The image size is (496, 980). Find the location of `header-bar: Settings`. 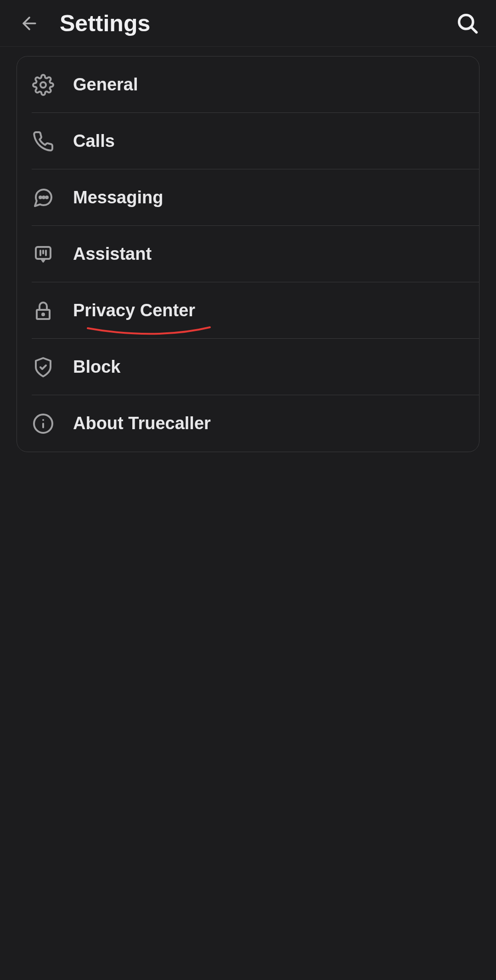

header-bar: Settings is located at coordinates (248, 23).